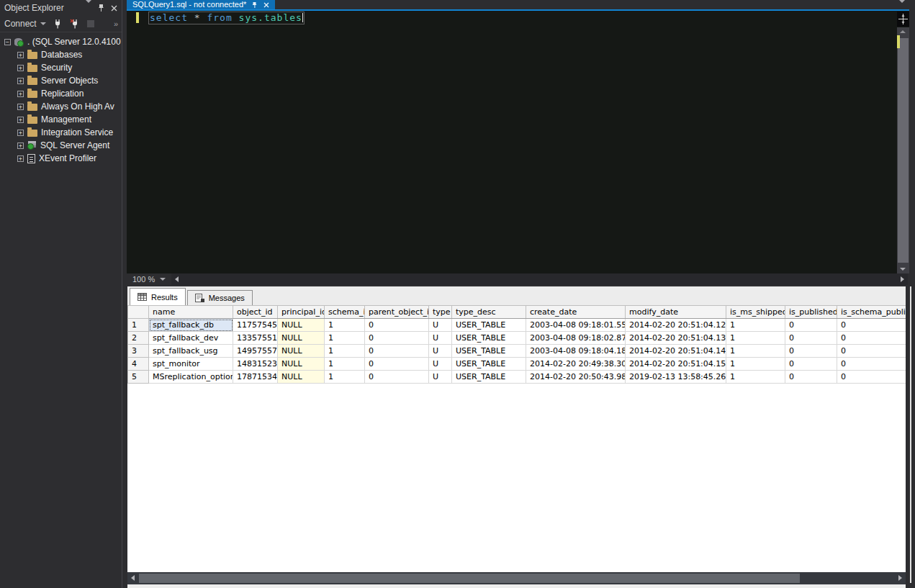 The height and width of the screenshot is (588, 915). What do you see at coordinates (60, 119) in the screenshot?
I see `sidebar-item-management: Management` at bounding box center [60, 119].